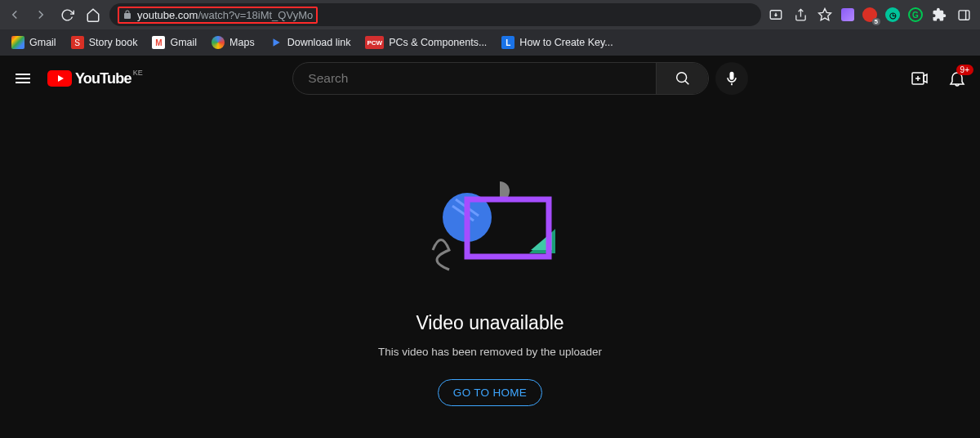 The width and height of the screenshot is (980, 438). I want to click on menu-button, so click(23, 78).